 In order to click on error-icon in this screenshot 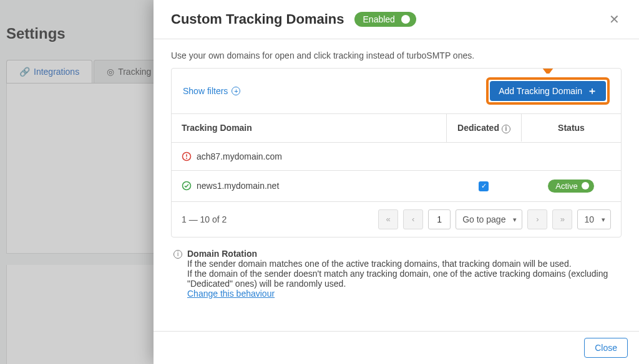, I will do `click(187, 156)`.